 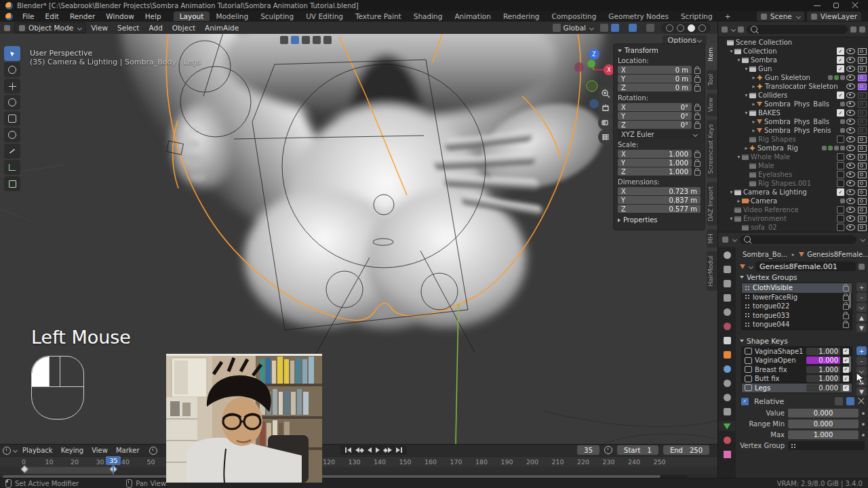 I want to click on timeline-menu-view: View, so click(x=100, y=450).